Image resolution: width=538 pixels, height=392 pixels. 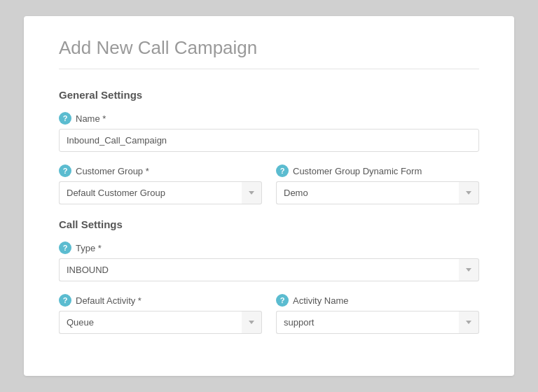 What do you see at coordinates (378, 171) in the screenshot?
I see `dynamic-form-label: ? Customer Group Dynamic Form` at bounding box center [378, 171].